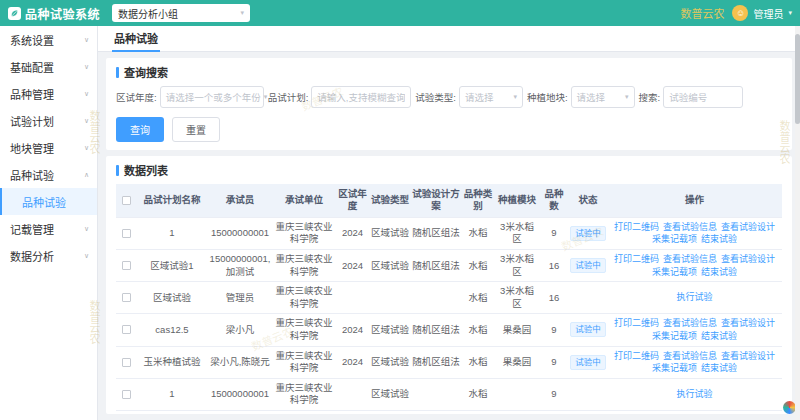 The height and width of the screenshot is (420, 800). What do you see at coordinates (212, 97) in the screenshot?
I see `year-select: 请选择一个或多个年份 ▾` at bounding box center [212, 97].